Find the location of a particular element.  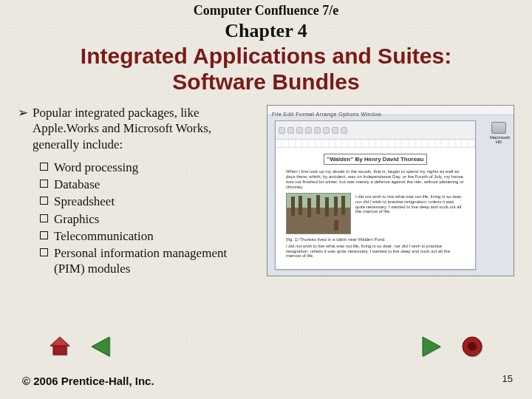

intro-bullet: ➢ Popular integrated packages, like Appl… is located at coordinates (137, 129).